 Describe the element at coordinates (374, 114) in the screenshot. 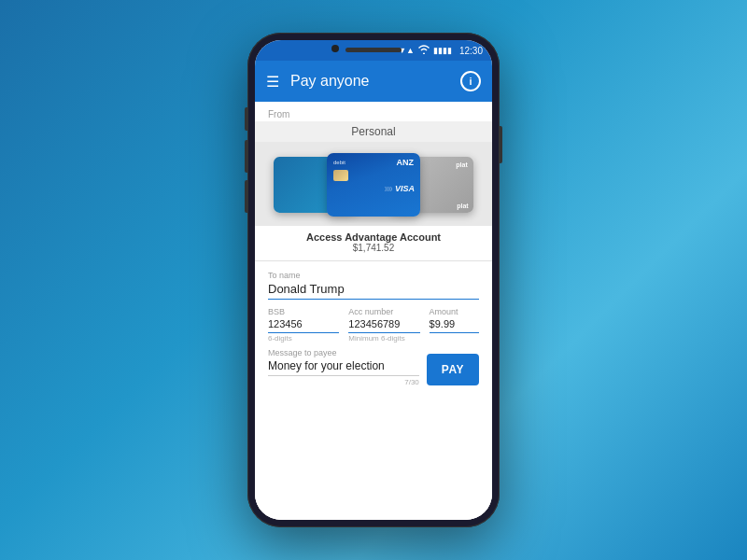

I see `from-label: From` at that location.